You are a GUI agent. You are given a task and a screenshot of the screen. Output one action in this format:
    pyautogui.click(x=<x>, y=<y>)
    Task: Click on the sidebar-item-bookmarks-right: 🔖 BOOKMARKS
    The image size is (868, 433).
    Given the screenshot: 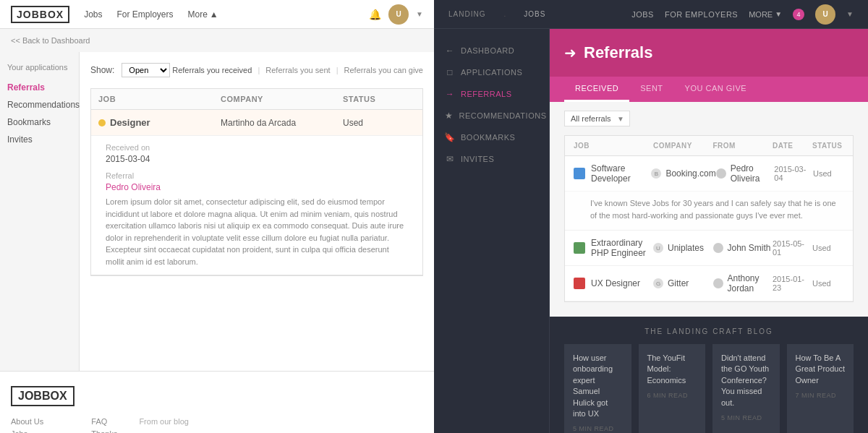 What is the action you would take?
    pyautogui.click(x=492, y=137)
    